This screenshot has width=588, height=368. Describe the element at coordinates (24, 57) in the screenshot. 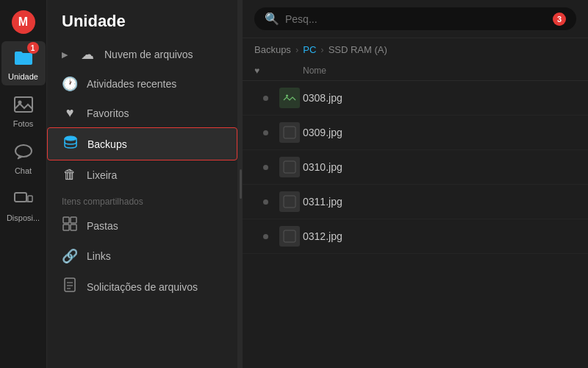

I see `folder-icon: 1` at that location.